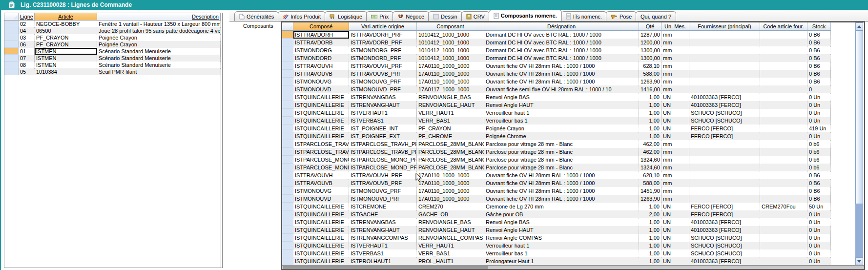 This screenshot has width=868, height=270. Describe the element at coordinates (159, 17) in the screenshot. I see `column-header-description: Description` at that location.